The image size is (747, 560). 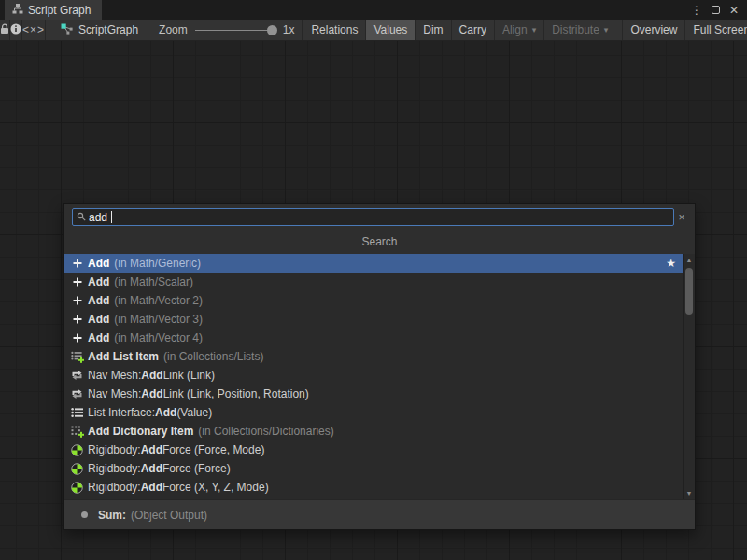 What do you see at coordinates (374, 357) in the screenshot?
I see `result-row: Add List Item(in Collections/Lists)` at bounding box center [374, 357].